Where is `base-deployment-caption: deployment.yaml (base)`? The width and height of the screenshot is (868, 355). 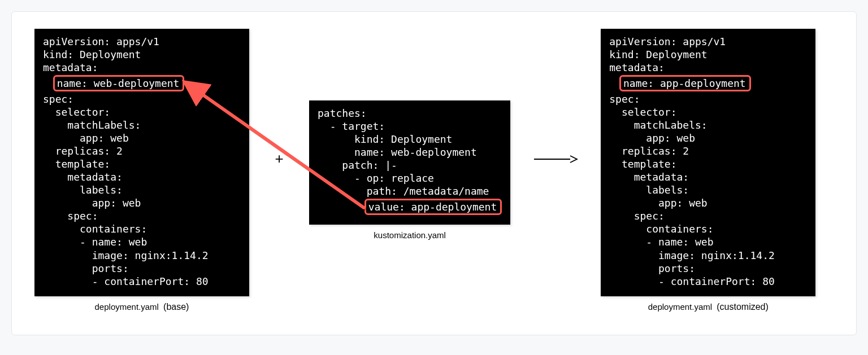
base-deployment-caption: deployment.yaml (base) is located at coordinates (142, 307).